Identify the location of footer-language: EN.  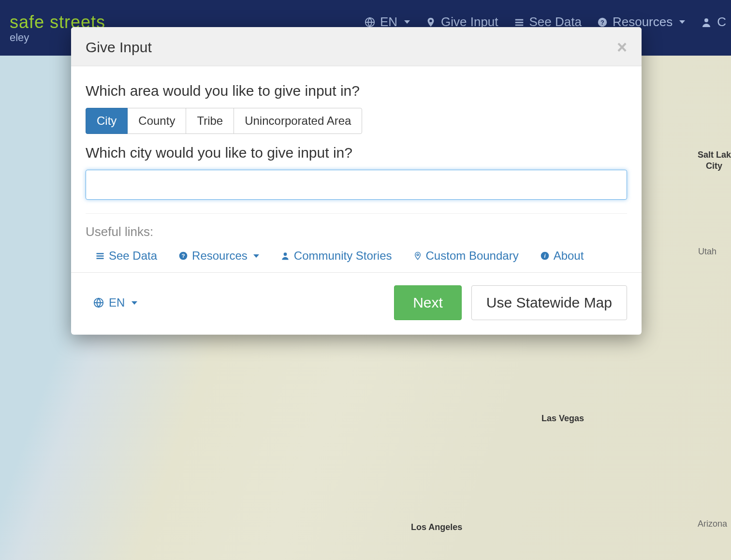
(111, 303).